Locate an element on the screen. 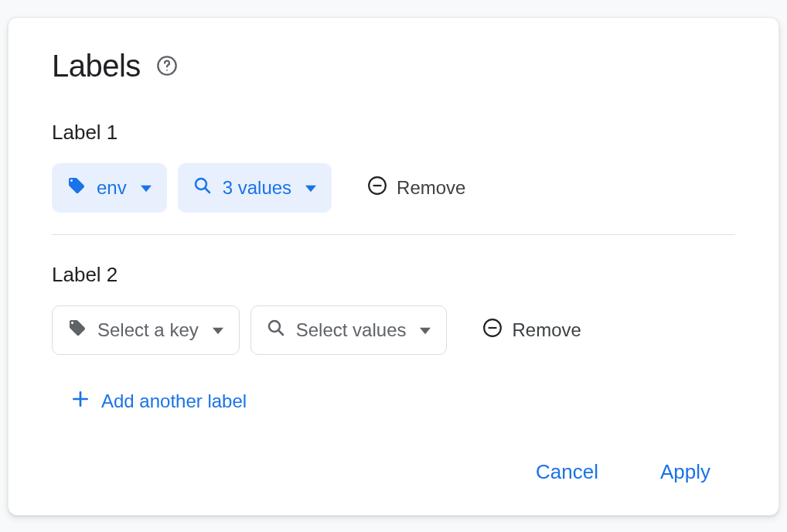 The image size is (787, 532). label-row-2: Select a key Select values is located at coordinates (394, 330).